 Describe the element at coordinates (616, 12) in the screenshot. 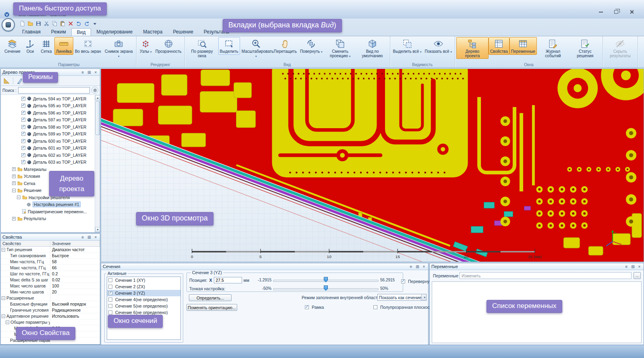

I see `restore-button` at that location.